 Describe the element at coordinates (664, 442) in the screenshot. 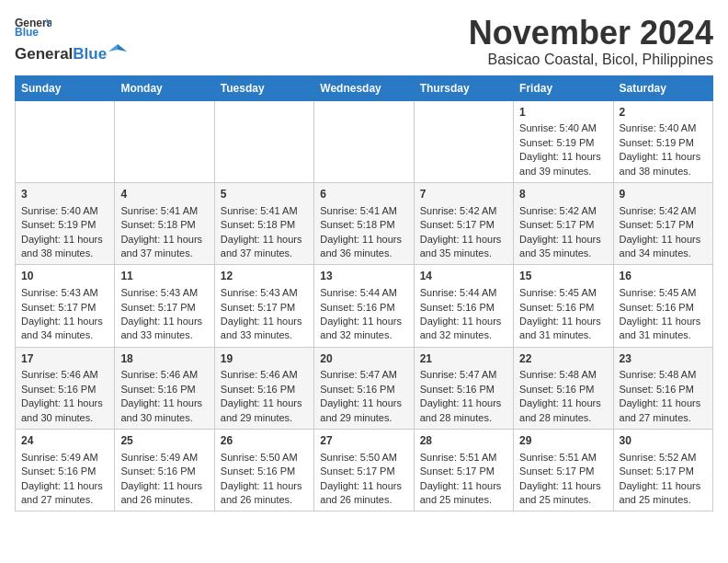

I see `day-number: 30` at that location.